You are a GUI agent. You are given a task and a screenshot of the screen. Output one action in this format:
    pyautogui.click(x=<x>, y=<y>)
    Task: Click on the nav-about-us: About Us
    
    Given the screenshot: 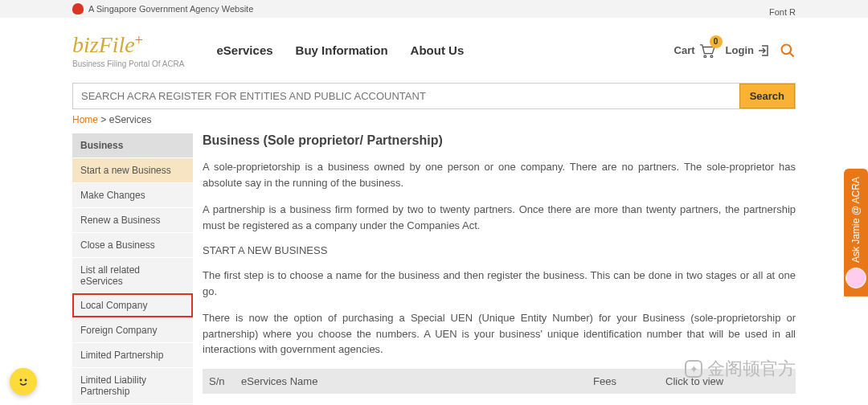 What is the action you would take?
    pyautogui.click(x=437, y=50)
    